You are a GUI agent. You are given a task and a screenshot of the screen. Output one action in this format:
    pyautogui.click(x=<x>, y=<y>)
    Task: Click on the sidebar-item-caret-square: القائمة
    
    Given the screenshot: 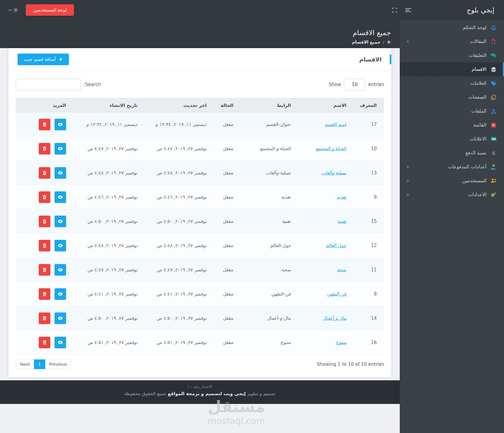 What is the action you would take?
    pyautogui.click(x=452, y=125)
    